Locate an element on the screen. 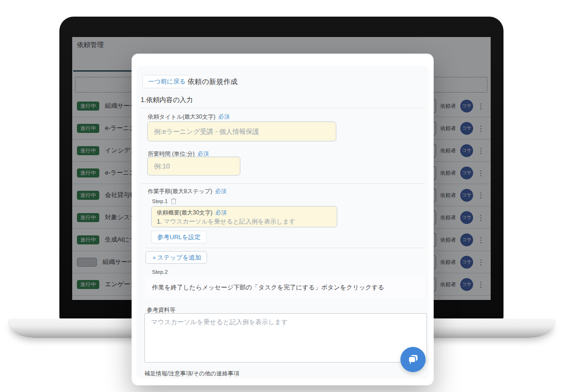 Image resolution: width=570 pixels, height=392 pixels. step1-overview-placeholder: 1. マウスカーソルを乗せると記入例を表示します is located at coordinates (244, 222).